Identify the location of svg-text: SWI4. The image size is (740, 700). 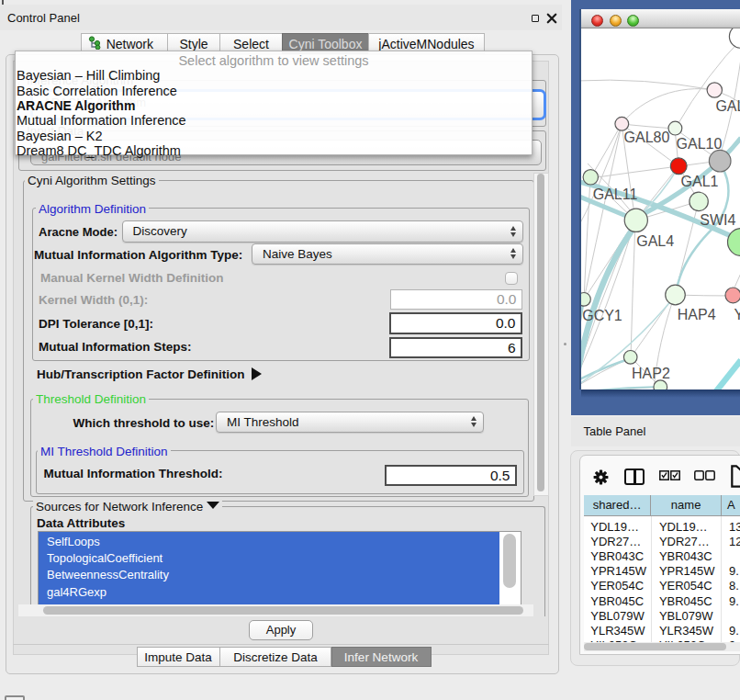
(718, 220).